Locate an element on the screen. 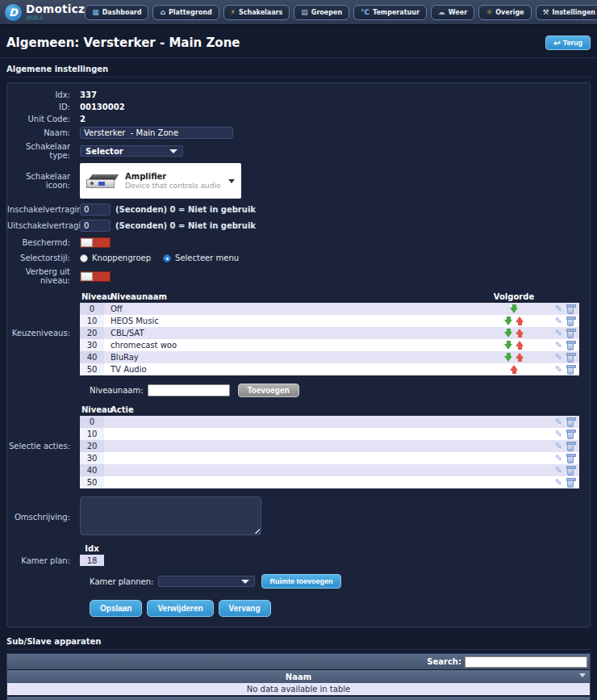 The height and width of the screenshot is (700, 597). nav-overige: ☼Overige is located at coordinates (505, 13).